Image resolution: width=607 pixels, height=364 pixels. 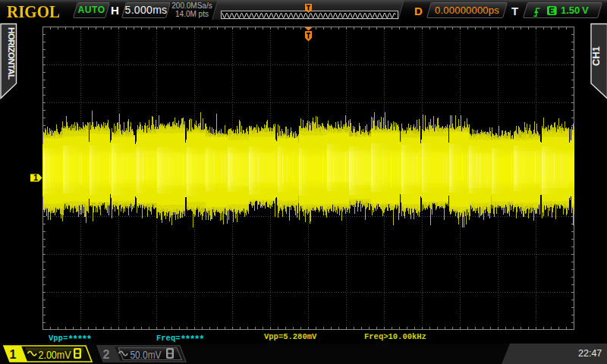 What do you see at coordinates (146, 355) in the screenshot?
I see `svg-text: 50.0mV` at bounding box center [146, 355].